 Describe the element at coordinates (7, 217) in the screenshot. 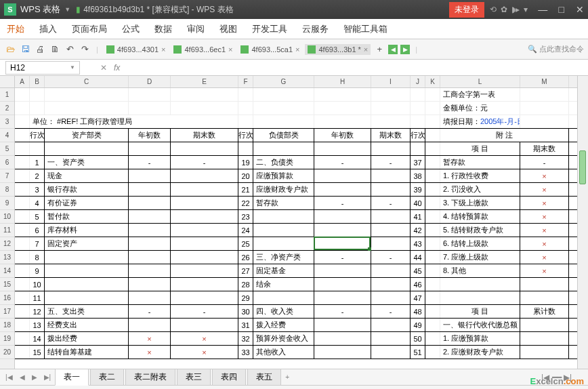

I see `row-header: 10` at that location.